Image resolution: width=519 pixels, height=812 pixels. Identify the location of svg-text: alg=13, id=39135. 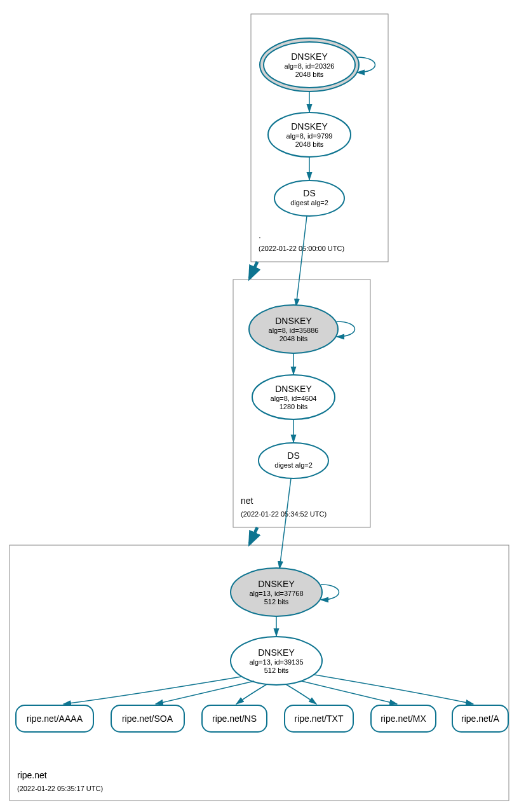
(276, 662).